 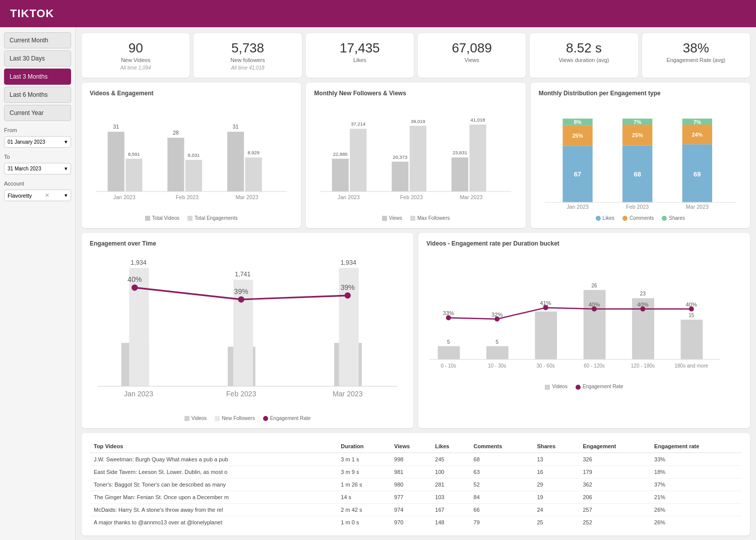 What do you see at coordinates (614, 510) in the screenshot?
I see `cell-engagement: 257` at bounding box center [614, 510].